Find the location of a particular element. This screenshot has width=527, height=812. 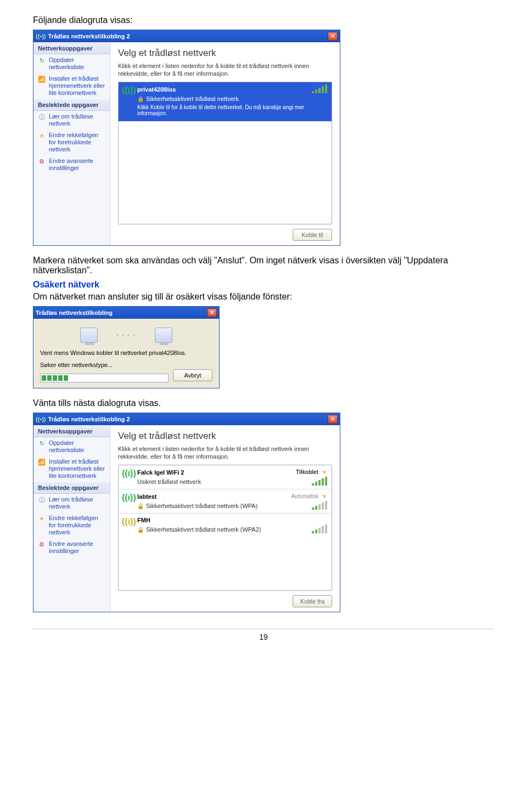

status-line-1: Vent mens Windows kobler til nettverket … is located at coordinates (126, 353).